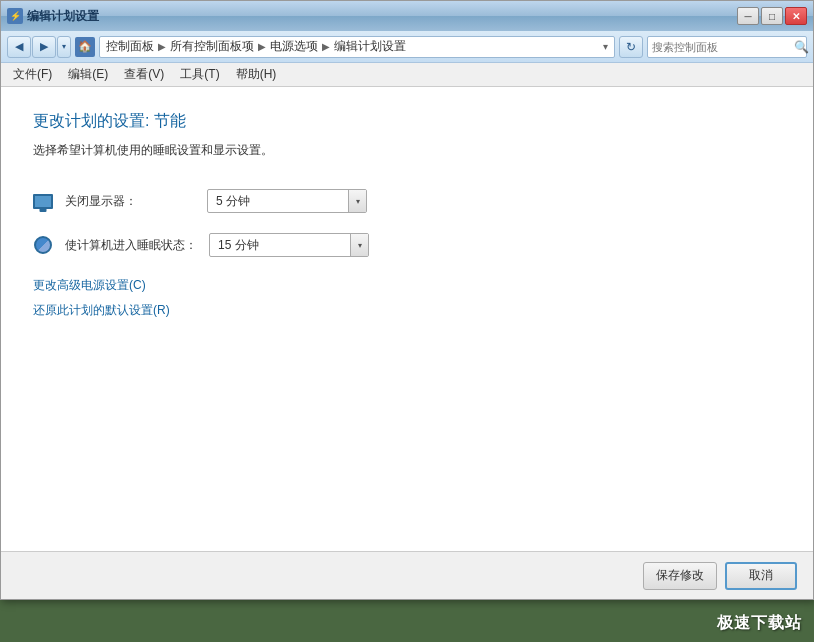 The image size is (814, 642). I want to click on search-icon: 🔍, so click(802, 47).